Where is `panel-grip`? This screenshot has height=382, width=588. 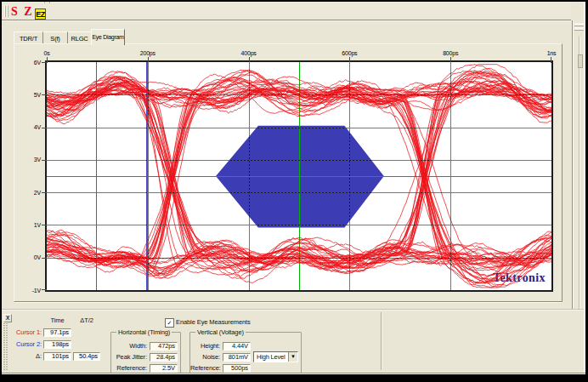 panel-grip is located at coordinates (4, 346).